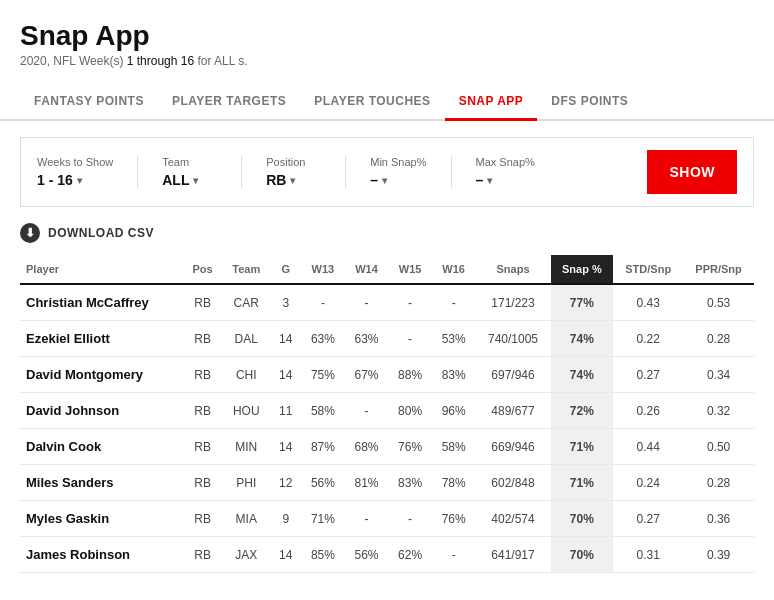 Image resolution: width=774 pixels, height=600 pixels. I want to click on subtitle-range: 1 through 16, so click(160, 61).